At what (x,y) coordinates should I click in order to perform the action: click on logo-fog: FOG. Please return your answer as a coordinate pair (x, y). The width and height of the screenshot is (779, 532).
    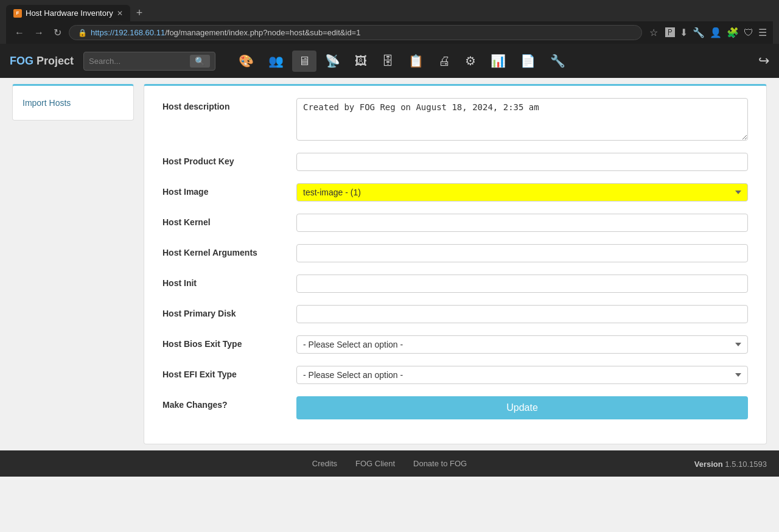
    Looking at the image, I should click on (22, 61).